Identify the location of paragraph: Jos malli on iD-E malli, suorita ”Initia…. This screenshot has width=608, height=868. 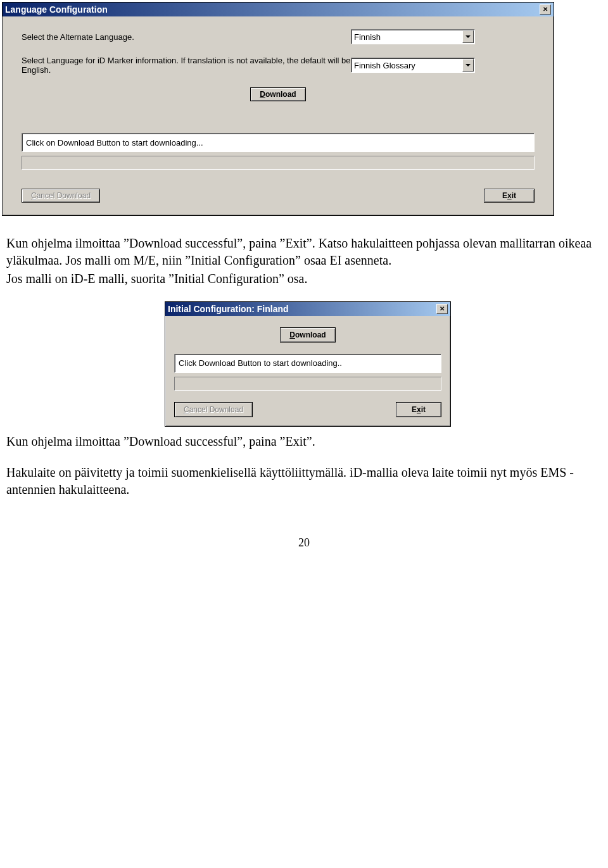
(303, 279).